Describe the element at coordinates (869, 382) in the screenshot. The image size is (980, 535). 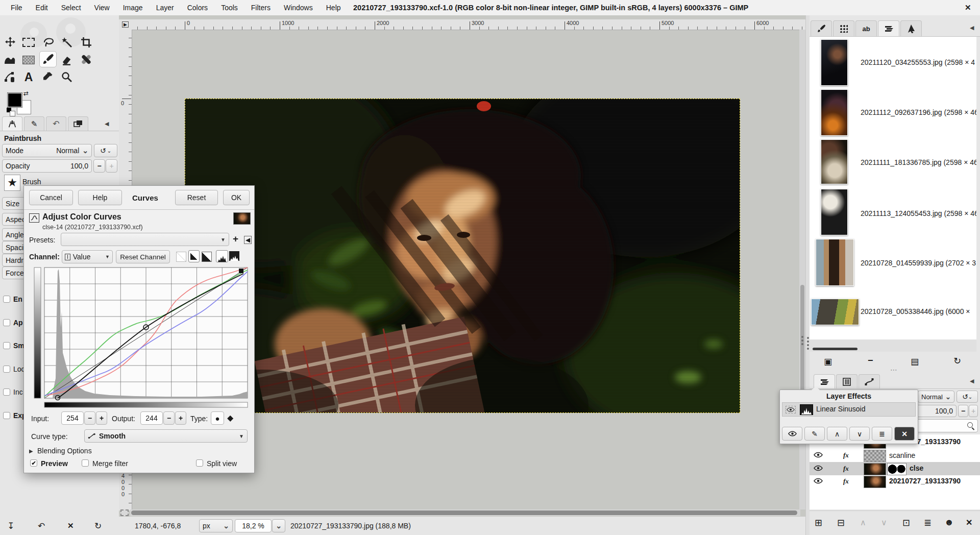
I see `tab-paths` at that location.